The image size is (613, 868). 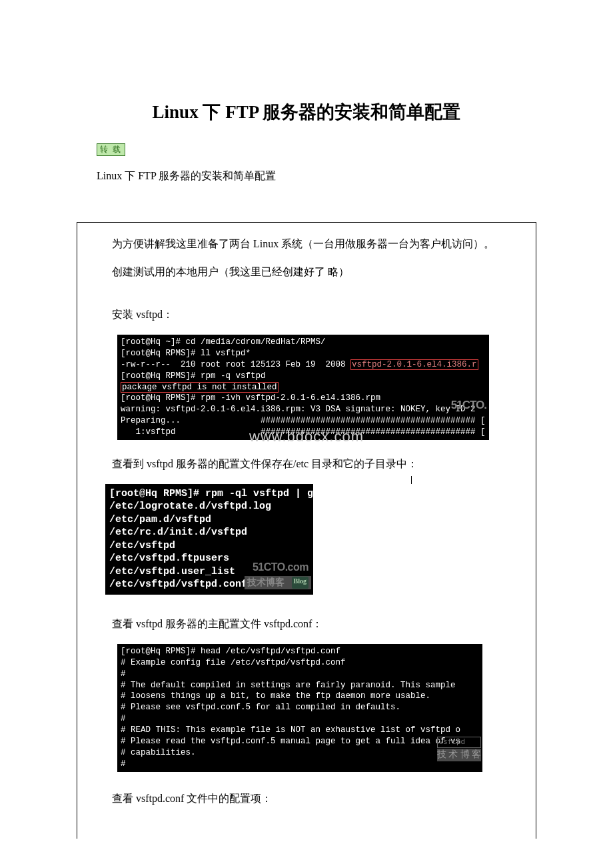 I want to click on watermark-51cto-icon: 51CTO., so click(x=469, y=405).